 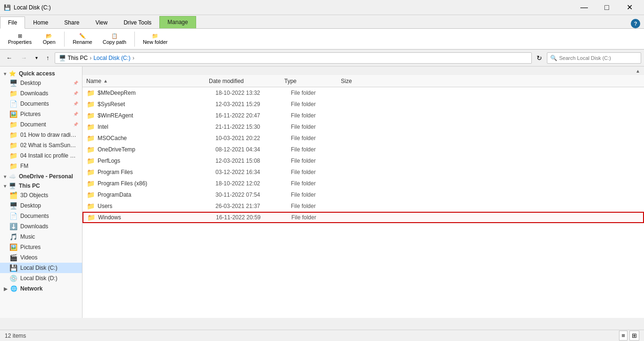 I want to click on item-count: 12 items, so click(x=15, y=336).